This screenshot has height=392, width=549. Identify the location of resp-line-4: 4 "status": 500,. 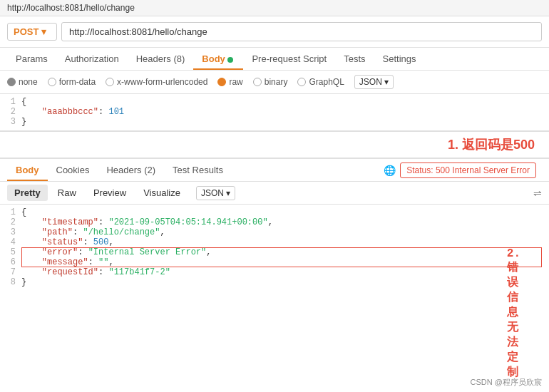
(274, 242).